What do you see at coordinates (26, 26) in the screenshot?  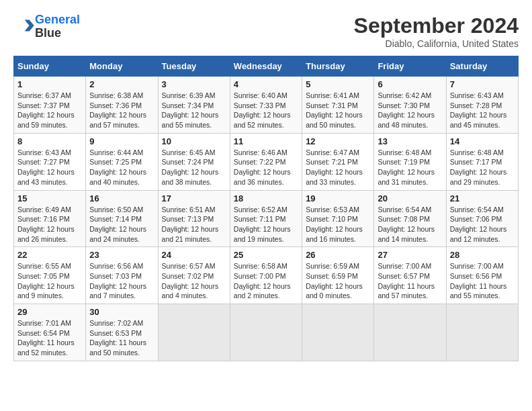 I see `logo-icon` at bounding box center [26, 26].